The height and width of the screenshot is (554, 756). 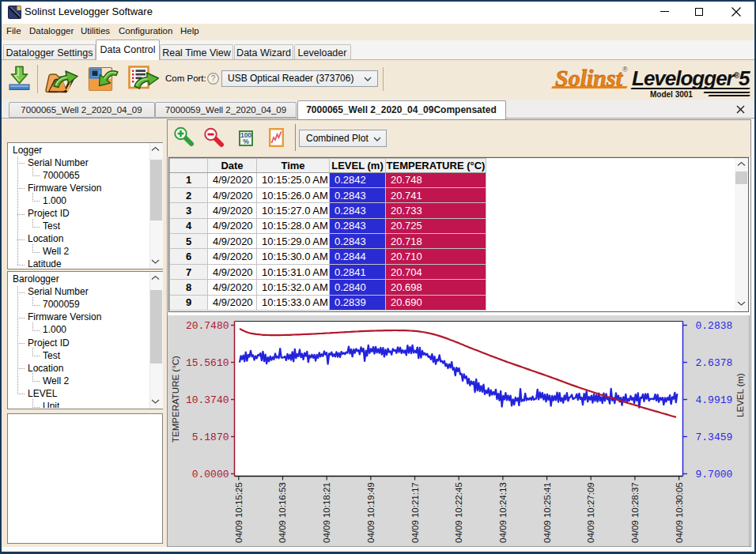 I want to click on svg-text: 20.7480, so click(x=207, y=326).